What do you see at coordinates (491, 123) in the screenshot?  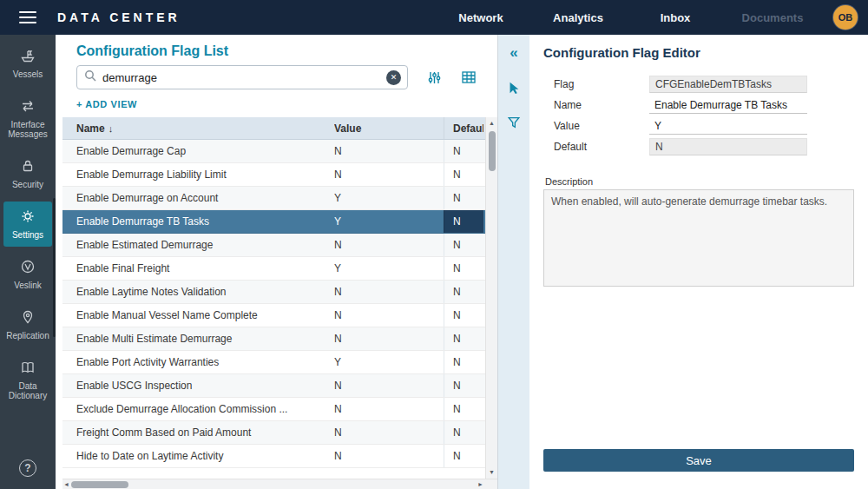 I see `scroll-up-icon: ▲` at bounding box center [491, 123].